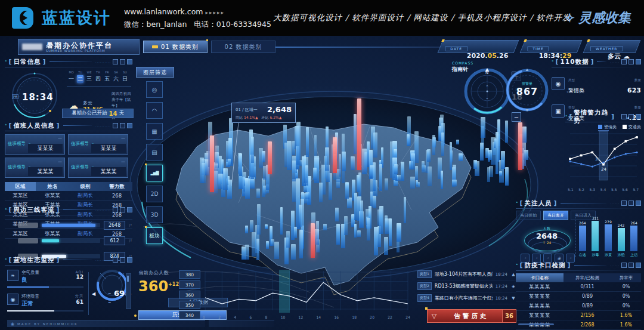 This screenshot has height=330, width=644. What do you see at coordinates (69, 156) in the screenshot?
I see `duty-leader-cards: 值班领导 »—某某某值班领导 »—某某某值班领导 »—某某某值班领导 »—某某某` at bounding box center [69, 156].